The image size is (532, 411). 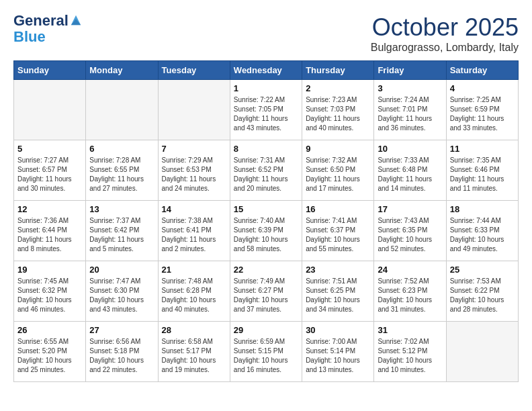 What do you see at coordinates (122, 71) in the screenshot?
I see `header-monday: Monday` at bounding box center [122, 71].